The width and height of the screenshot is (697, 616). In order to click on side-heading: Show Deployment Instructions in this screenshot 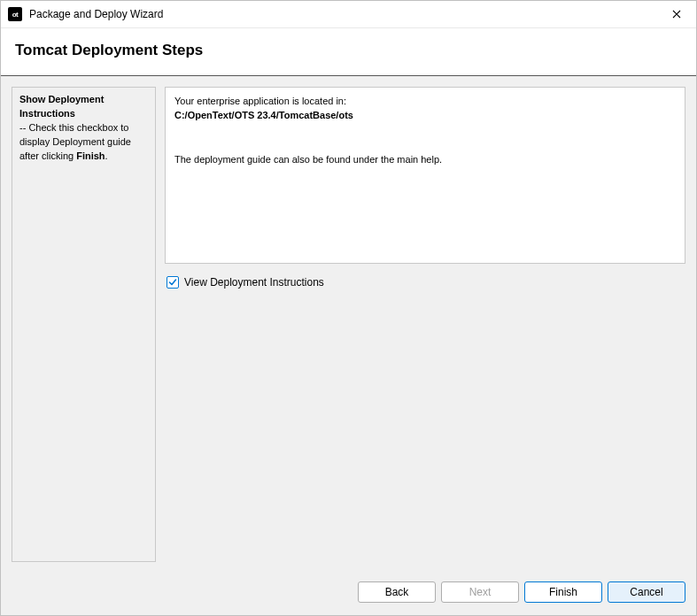, I will do `click(83, 107)`.